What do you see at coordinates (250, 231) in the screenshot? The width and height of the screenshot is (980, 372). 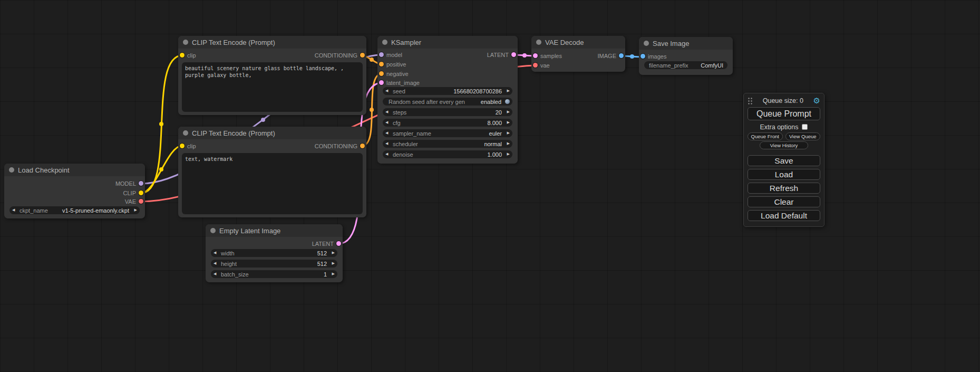 I see `node-title: Empty Latent Image` at bounding box center [250, 231].